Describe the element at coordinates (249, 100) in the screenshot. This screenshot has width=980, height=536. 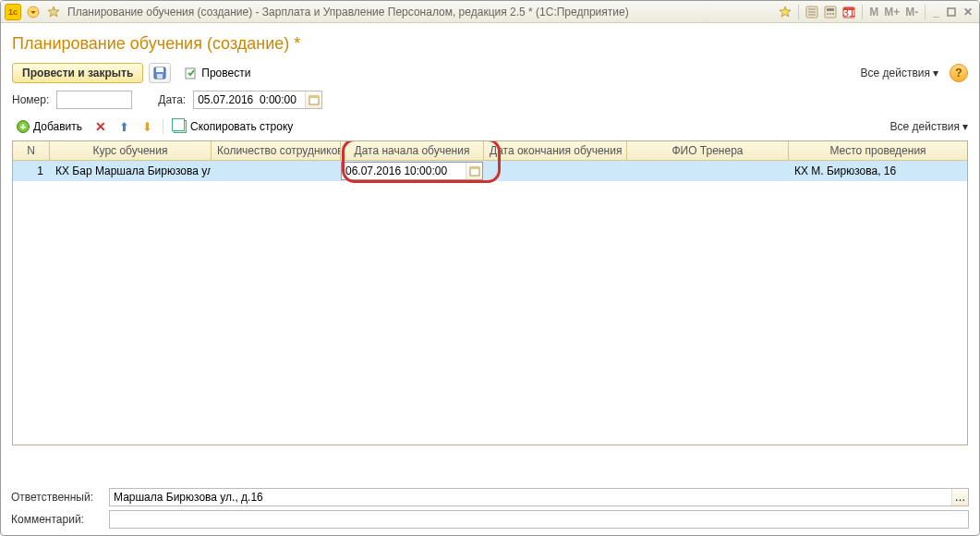
I see `date-input` at that location.